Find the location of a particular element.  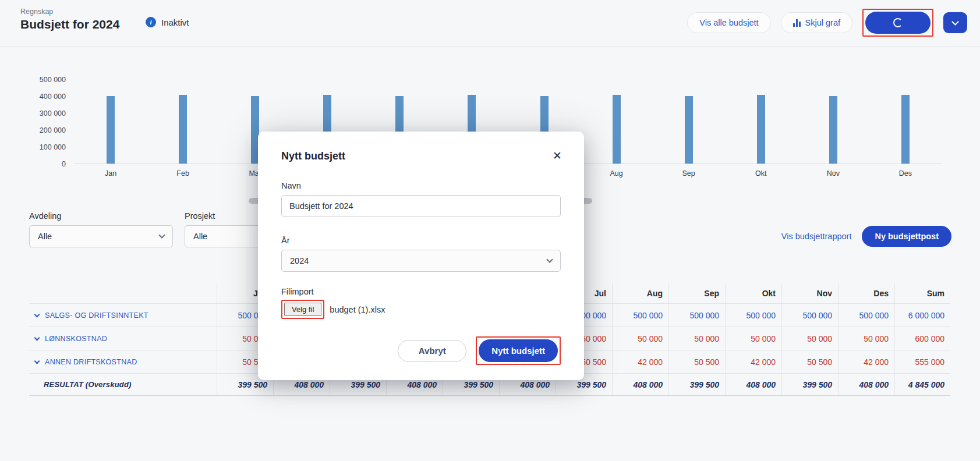

x-axis-label: Nov is located at coordinates (833, 173).